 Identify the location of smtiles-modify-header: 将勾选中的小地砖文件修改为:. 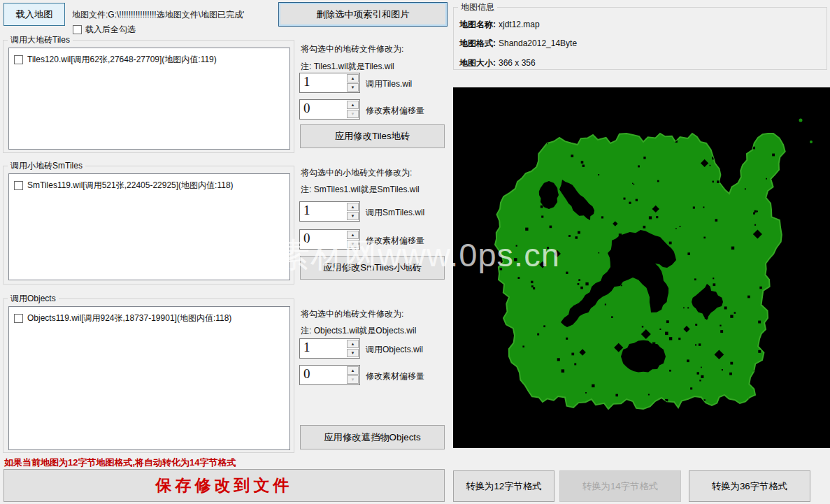
(357, 173).